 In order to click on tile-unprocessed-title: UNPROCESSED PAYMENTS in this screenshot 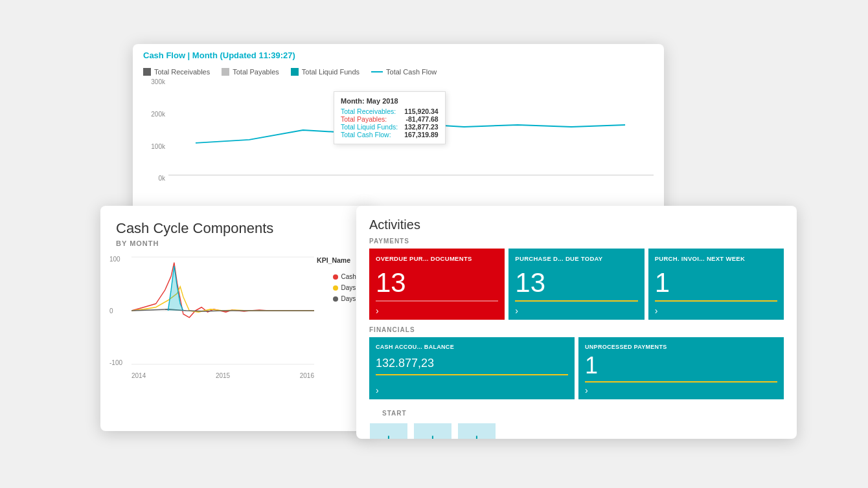, I will do `click(681, 348)`.